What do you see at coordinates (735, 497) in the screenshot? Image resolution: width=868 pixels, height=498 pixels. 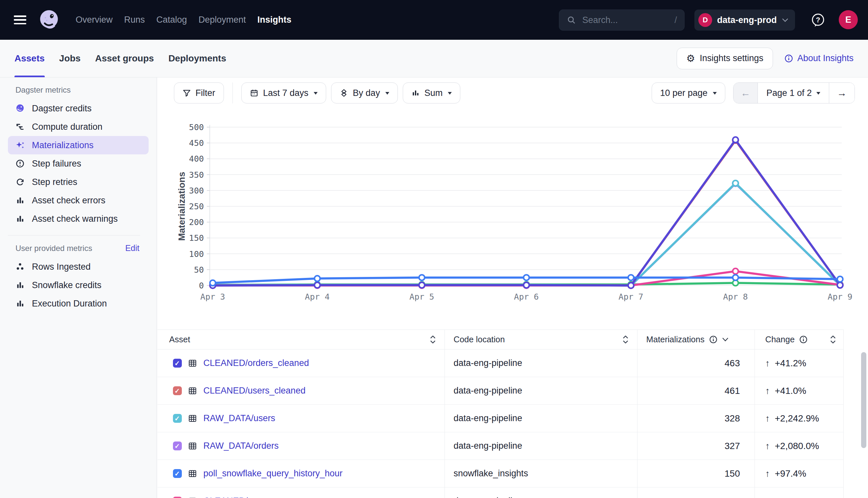 I see `materializations-value: 47` at bounding box center [735, 497].